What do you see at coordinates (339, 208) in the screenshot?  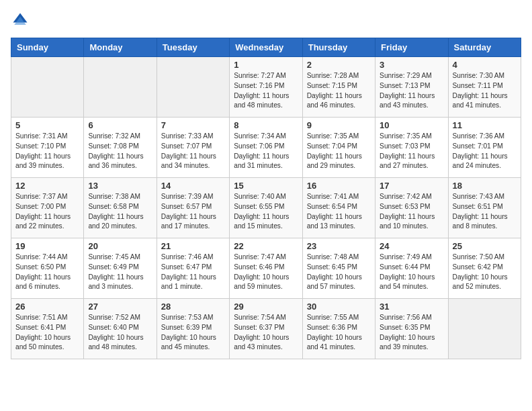 I see `calendar-cell: 16Sunrise: 7:41 AM Sunset: 6:54 PM Dayli…` at bounding box center [339, 208].